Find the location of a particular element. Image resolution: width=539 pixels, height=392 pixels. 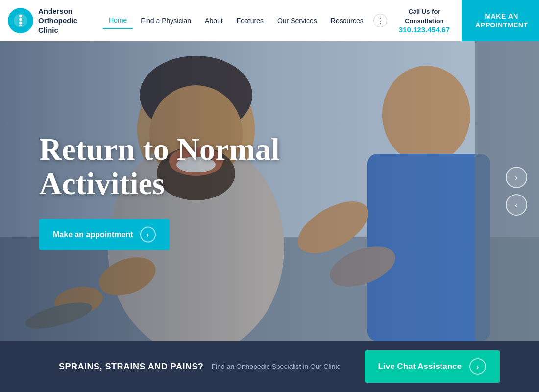

call-number: 310.123.454.67 is located at coordinates (424, 29).